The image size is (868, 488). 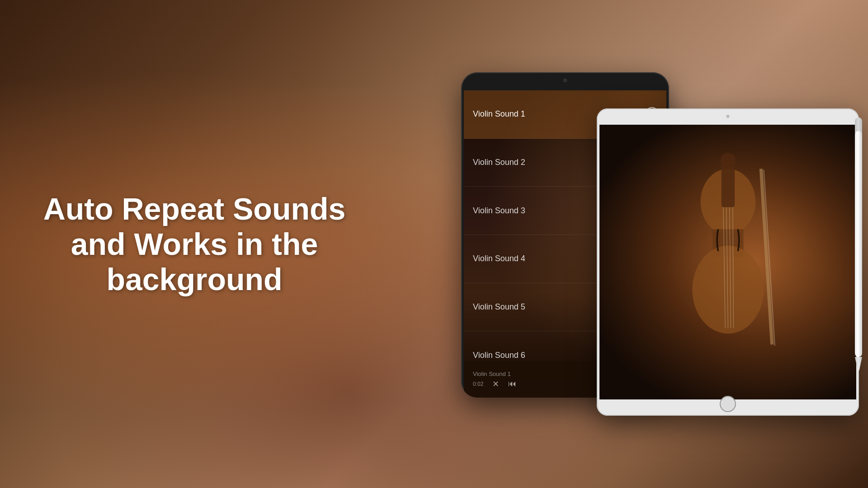 I want to click on dark-tablet-camera, so click(x=565, y=80).